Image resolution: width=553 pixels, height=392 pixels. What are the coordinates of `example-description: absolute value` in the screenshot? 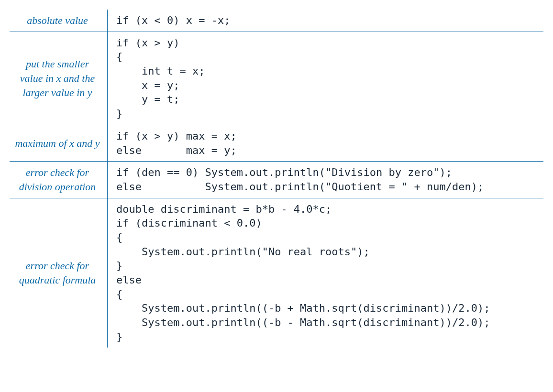 It's located at (58, 21).